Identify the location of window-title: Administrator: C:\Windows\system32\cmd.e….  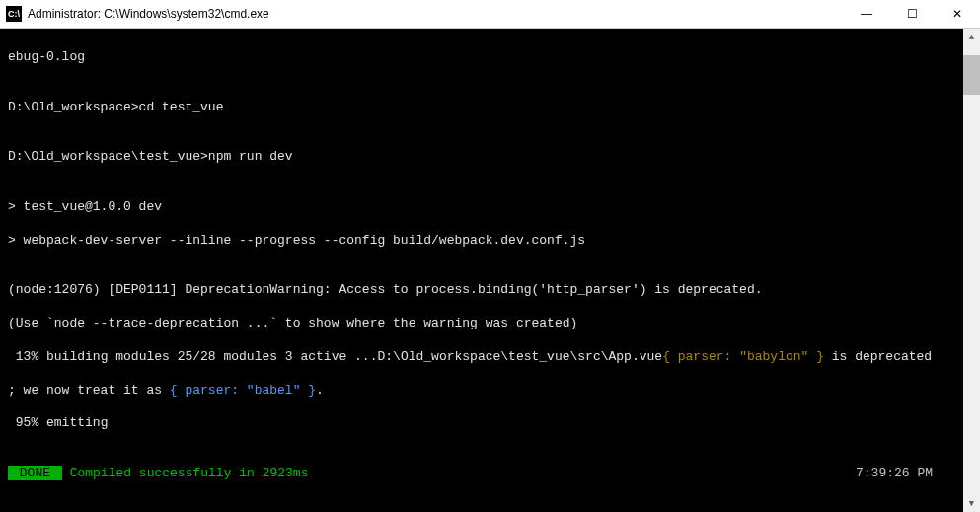
(436, 14).